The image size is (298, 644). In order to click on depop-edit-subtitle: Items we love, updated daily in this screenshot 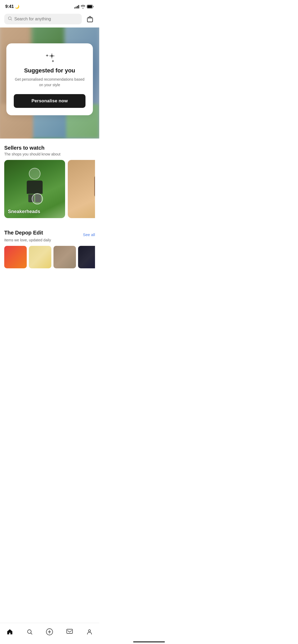, I will do `click(50, 240)`.